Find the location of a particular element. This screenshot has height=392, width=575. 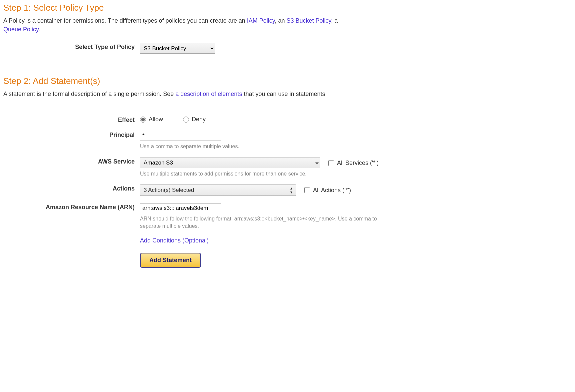

label-principal: Principal is located at coordinates (72, 135).